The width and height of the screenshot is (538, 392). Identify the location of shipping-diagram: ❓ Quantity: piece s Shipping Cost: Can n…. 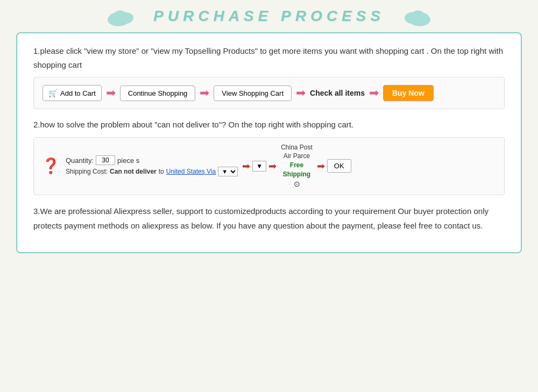
(269, 167).